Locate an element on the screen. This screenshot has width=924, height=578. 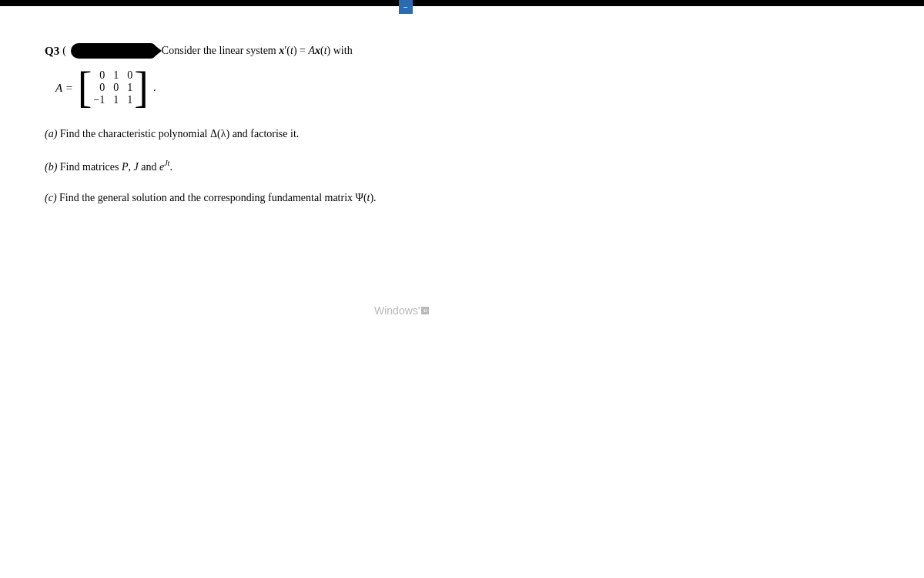
cell-20: −1 is located at coordinates (99, 100).